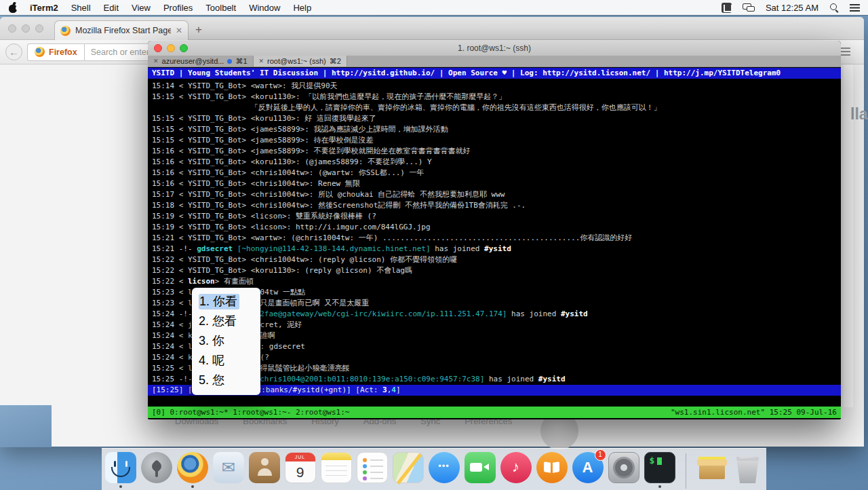 This screenshot has width=868, height=490. Describe the element at coordinates (712, 468) in the screenshot. I see `package-icon` at that location.